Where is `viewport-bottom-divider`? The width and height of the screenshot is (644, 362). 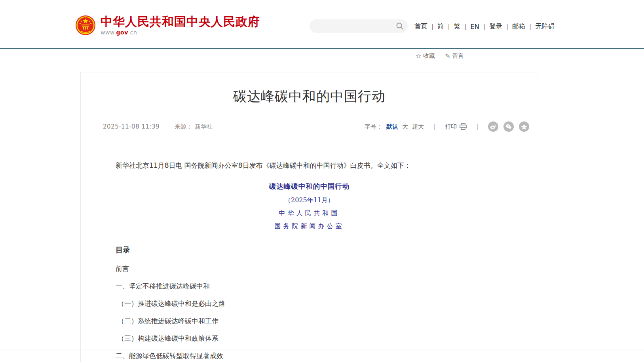 viewport-bottom-divider is located at coordinates (322, 349).